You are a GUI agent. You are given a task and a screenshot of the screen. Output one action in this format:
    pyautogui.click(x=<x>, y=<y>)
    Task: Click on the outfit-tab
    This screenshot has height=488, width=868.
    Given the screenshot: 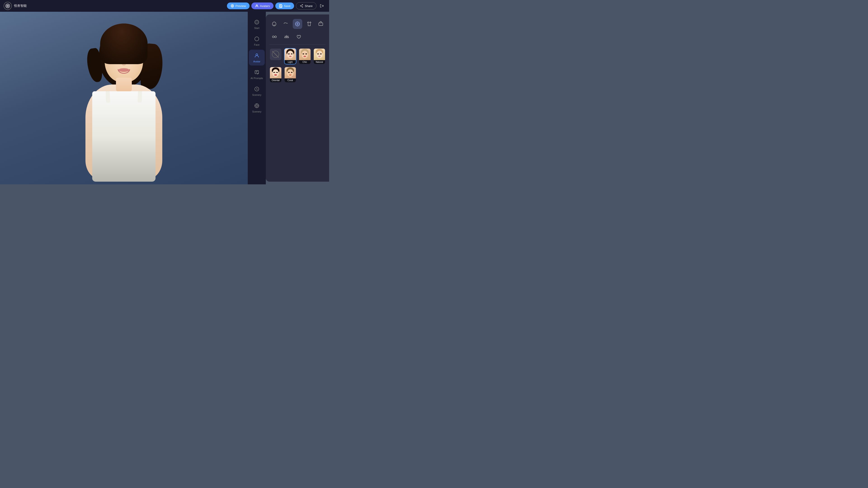 What is the action you would take?
    pyautogui.click(x=309, y=24)
    